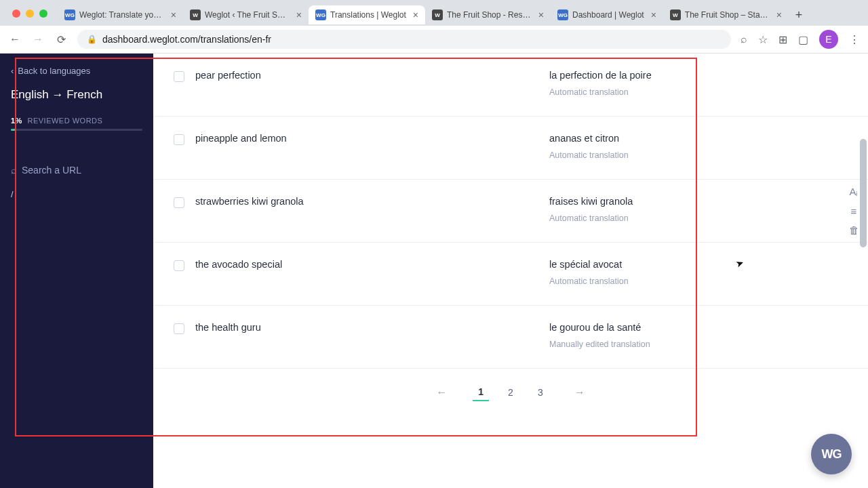 This screenshot has width=868, height=488. What do you see at coordinates (800, 39) in the screenshot?
I see `toolbar-right: ⌕ ☆ ⊞ ▢ E ⋮` at bounding box center [800, 39].